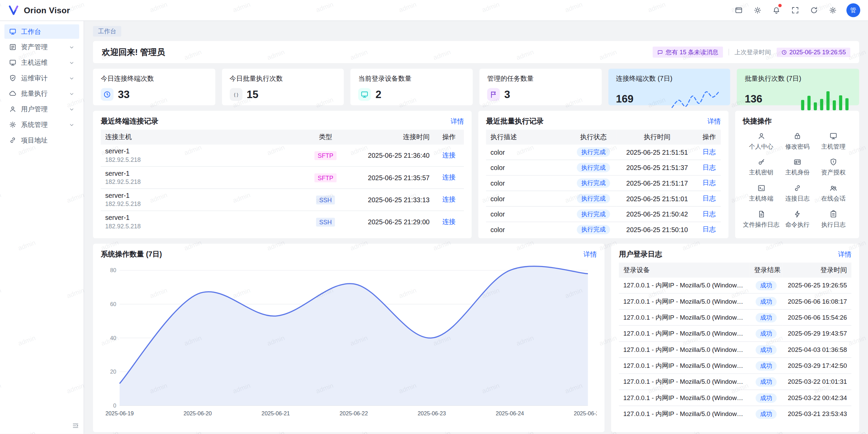 The image size is (868, 434). Describe the element at coordinates (326, 222) in the screenshot. I see `protocol-tag: SSH` at that location.